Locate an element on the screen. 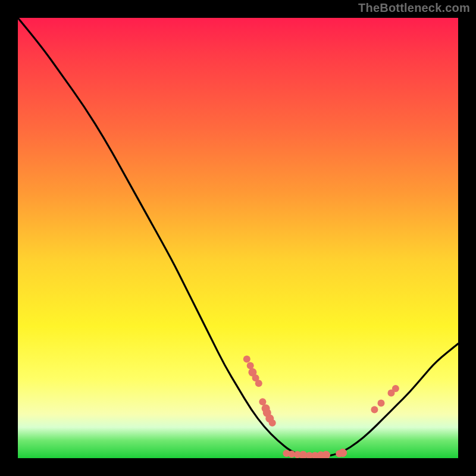 The image size is (476, 476). attribution-text: TheBottleneck.com is located at coordinates (414, 8).